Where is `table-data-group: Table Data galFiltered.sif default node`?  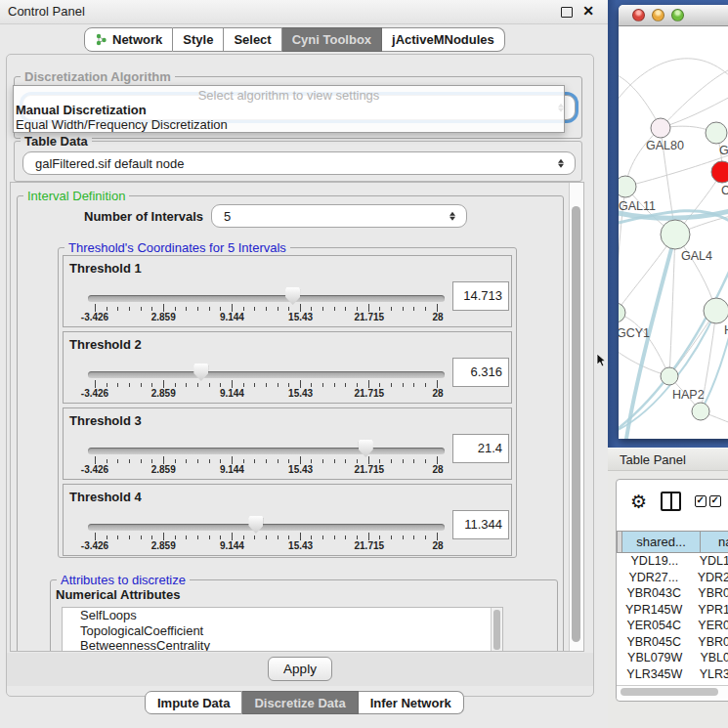
table-data-group: Table Data galFiltered.sif default node is located at coordinates (298, 161).